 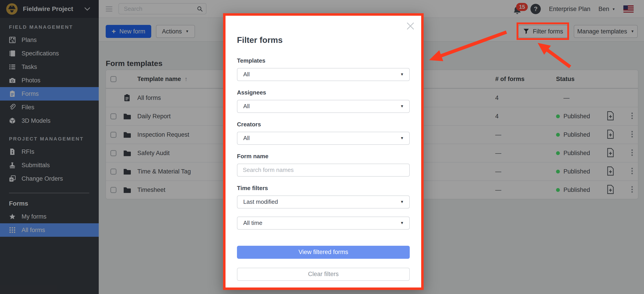 I want to click on filter-field-group: Time filters Last modified ▼, so click(x=324, y=196).